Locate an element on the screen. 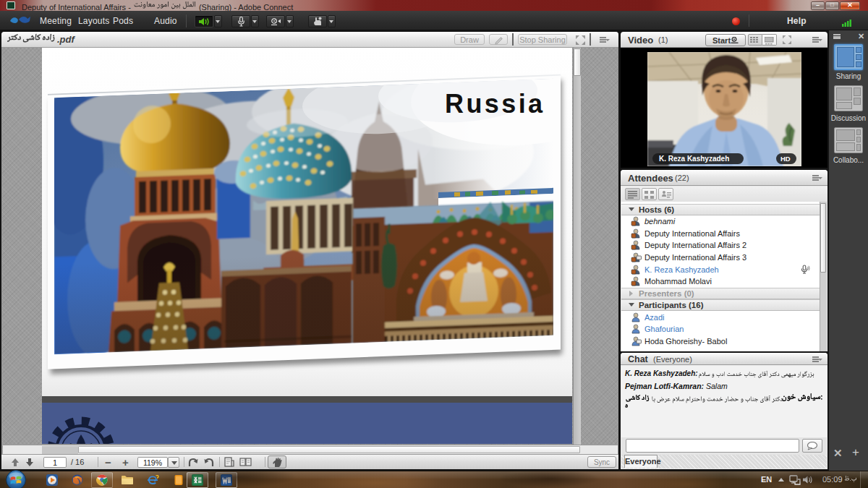  svg-text: K. Reza Kashyzadeh is located at coordinates (694, 159).